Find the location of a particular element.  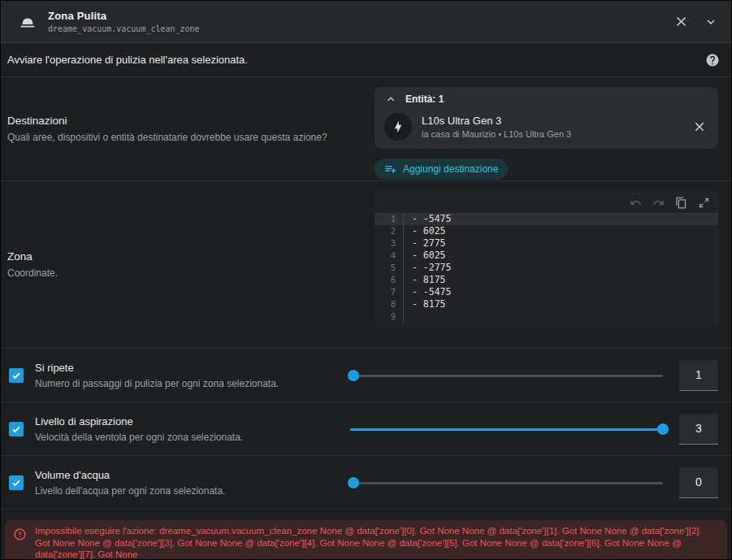

line-text: - -2775 is located at coordinates (561, 268).